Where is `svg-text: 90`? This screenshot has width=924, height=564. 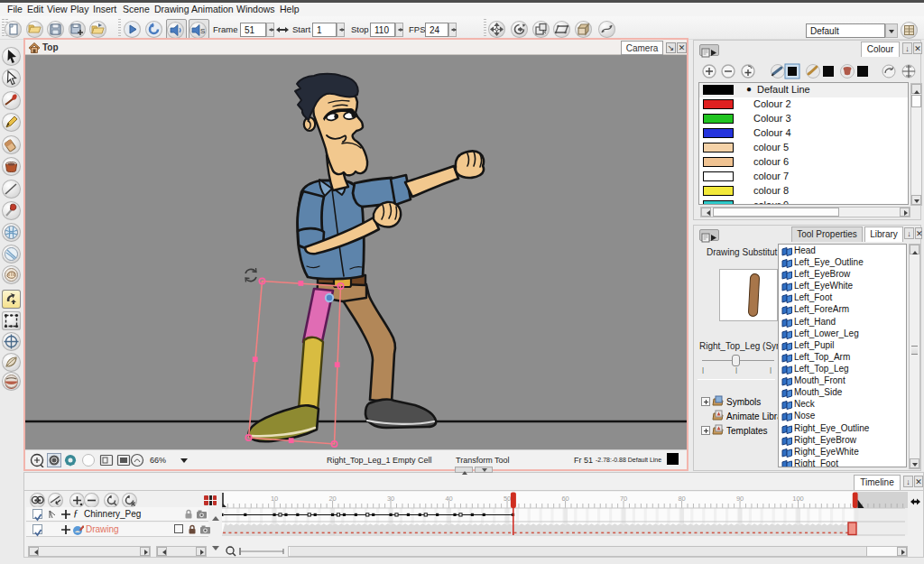
svg-text: 90 is located at coordinates (740, 498).